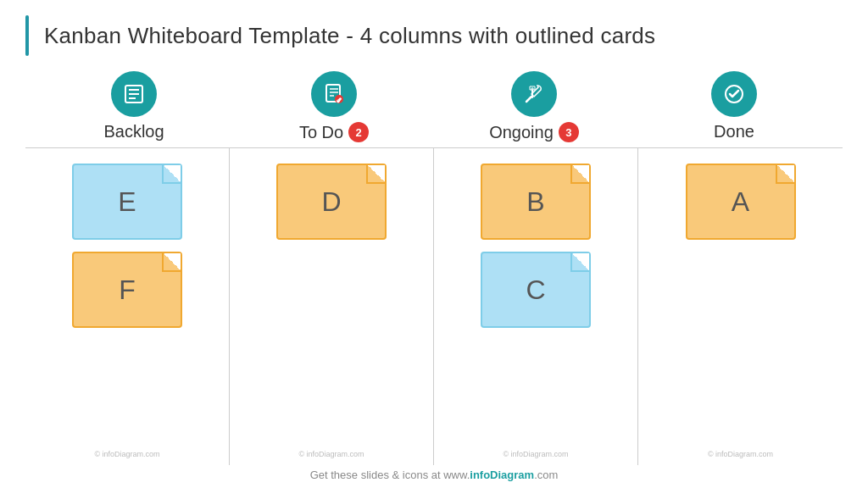 This screenshot has width=868, height=488. I want to click on todo-label-row: To Do 2, so click(334, 132).